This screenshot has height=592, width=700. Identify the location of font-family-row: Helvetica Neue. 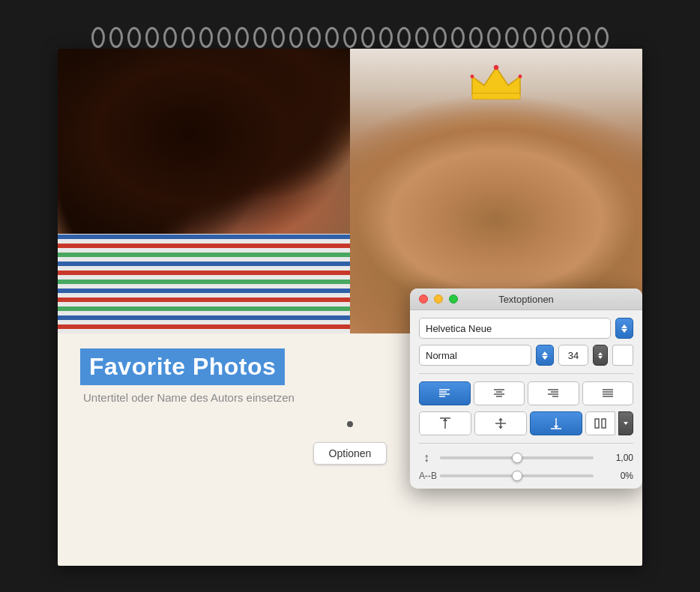
(526, 328).